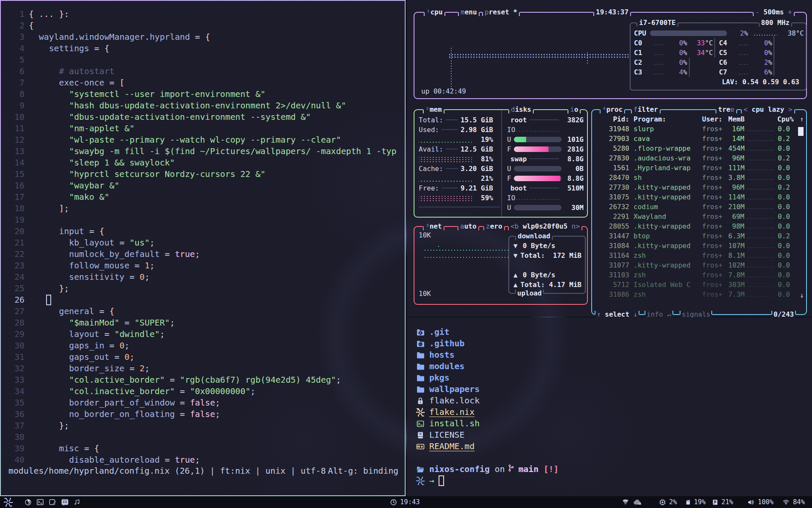 The image size is (812, 508). I want to click on file-icon, so click(421, 344).